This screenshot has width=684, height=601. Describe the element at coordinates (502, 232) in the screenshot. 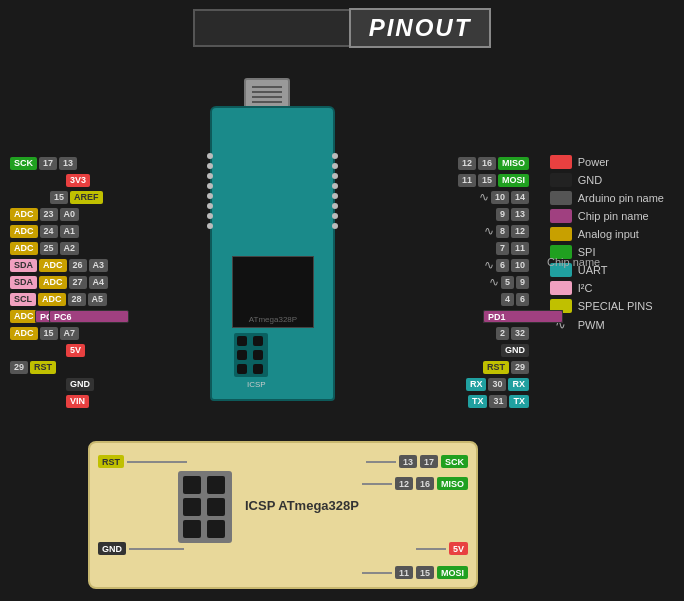

I see `badge-8r: 8` at that location.